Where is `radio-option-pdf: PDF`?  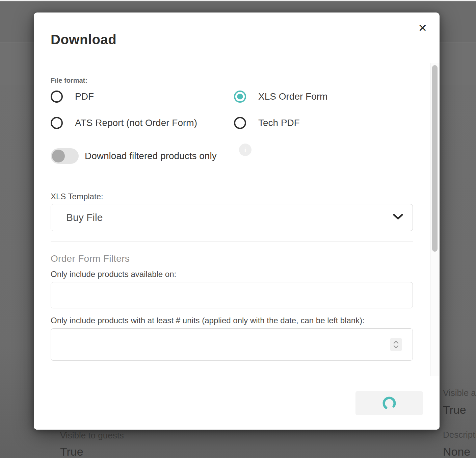
radio-option-pdf: PDF is located at coordinates (142, 97).